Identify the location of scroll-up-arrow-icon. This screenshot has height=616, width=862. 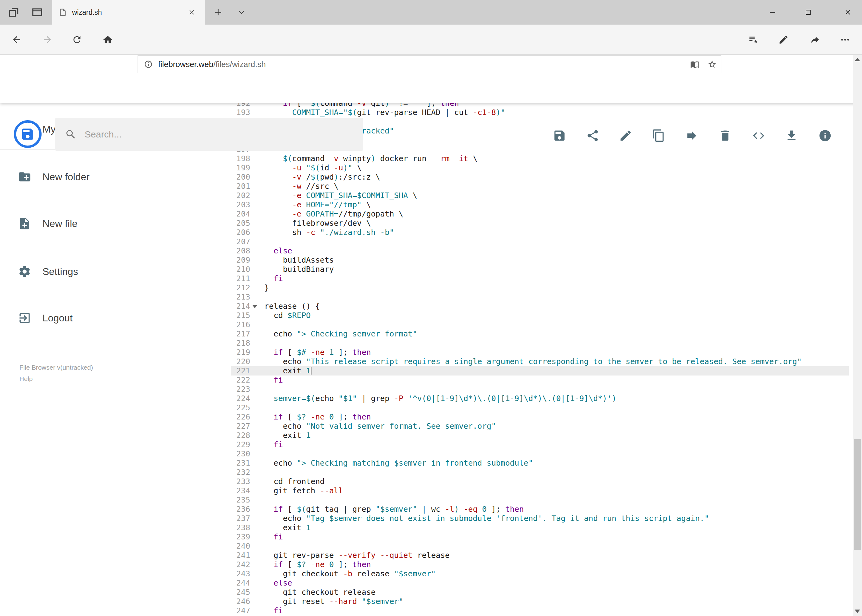
(857, 59).